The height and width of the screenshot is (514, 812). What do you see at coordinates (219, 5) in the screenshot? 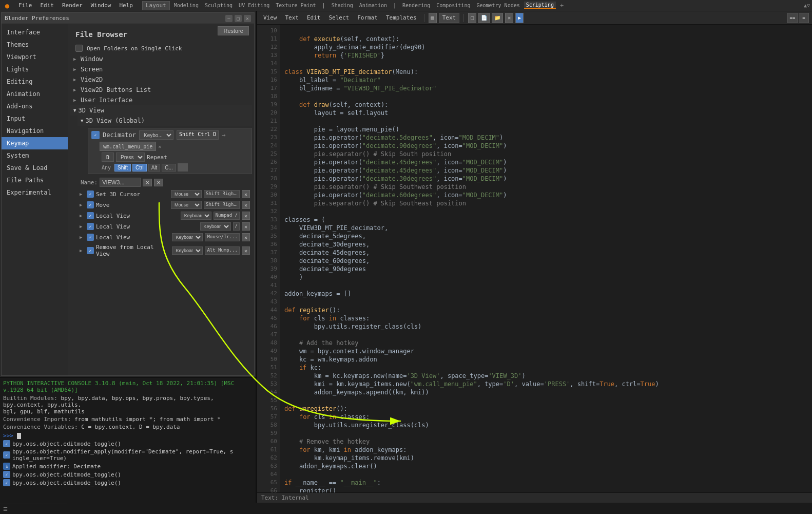
I see `mode-sculpting: Sculpting` at bounding box center [219, 5].